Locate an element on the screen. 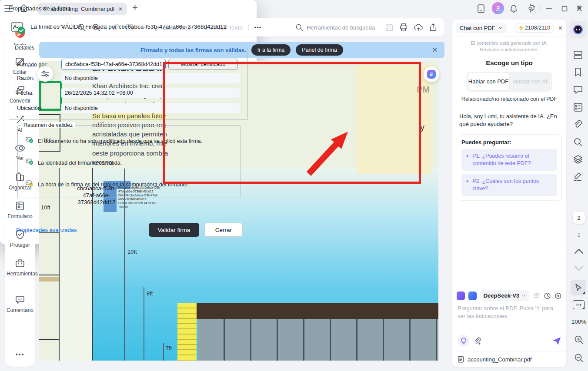 The width and height of the screenshot is (588, 371). sliders-icon is located at coordinates (45, 74).